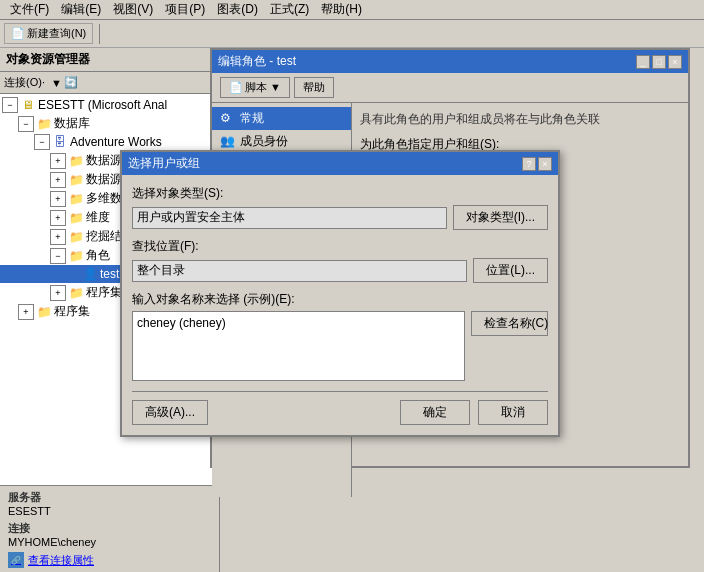 The width and height of the screenshot is (704, 572). I want to click on expander-roles: −, so click(58, 256).